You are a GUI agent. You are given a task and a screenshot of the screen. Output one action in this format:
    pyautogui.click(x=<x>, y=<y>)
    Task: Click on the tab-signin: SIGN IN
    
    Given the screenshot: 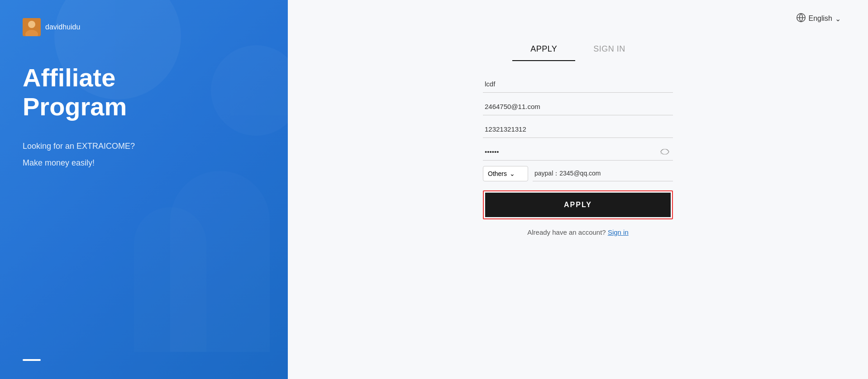 What is the action you would take?
    pyautogui.click(x=609, y=50)
    